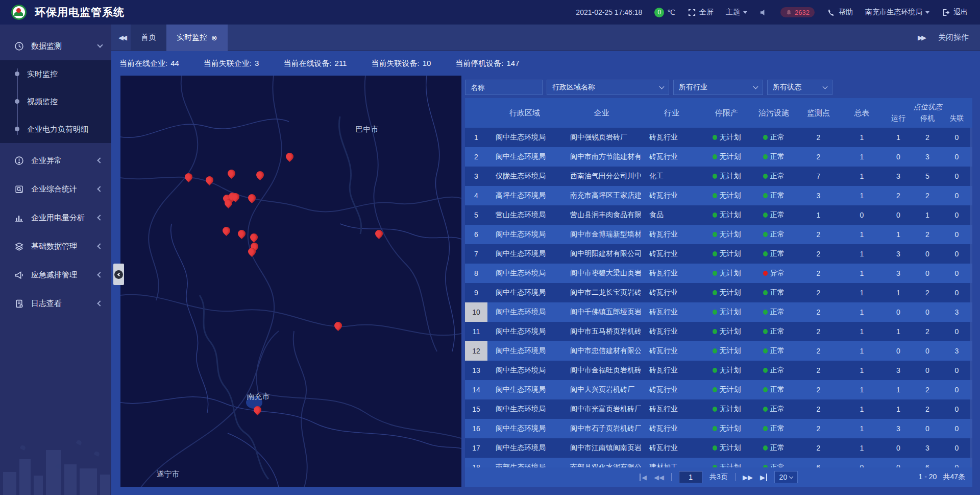 Image resolution: width=980 pixels, height=495 pixels. I want to click on notification-pill: 2632, so click(797, 12).